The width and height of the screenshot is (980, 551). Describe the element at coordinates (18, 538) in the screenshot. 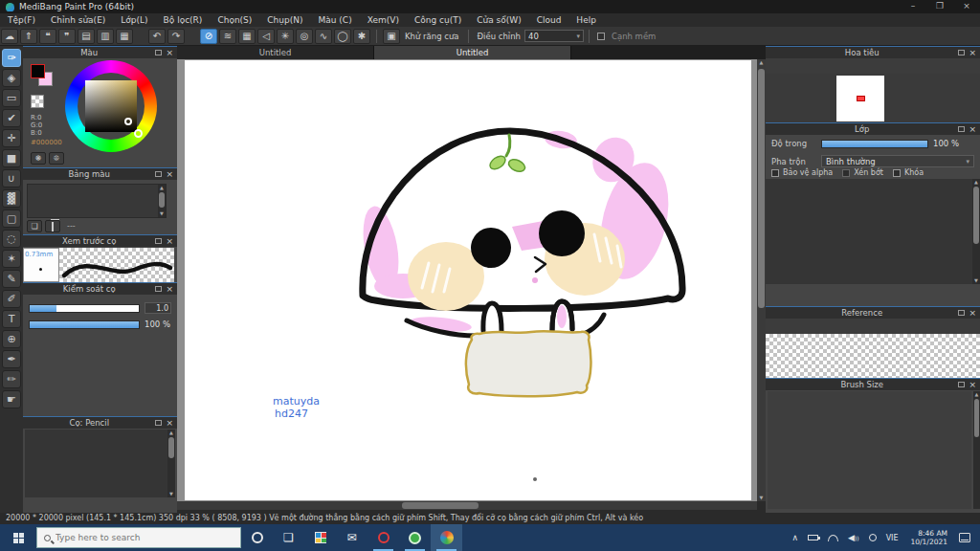

I see `start-button` at that location.